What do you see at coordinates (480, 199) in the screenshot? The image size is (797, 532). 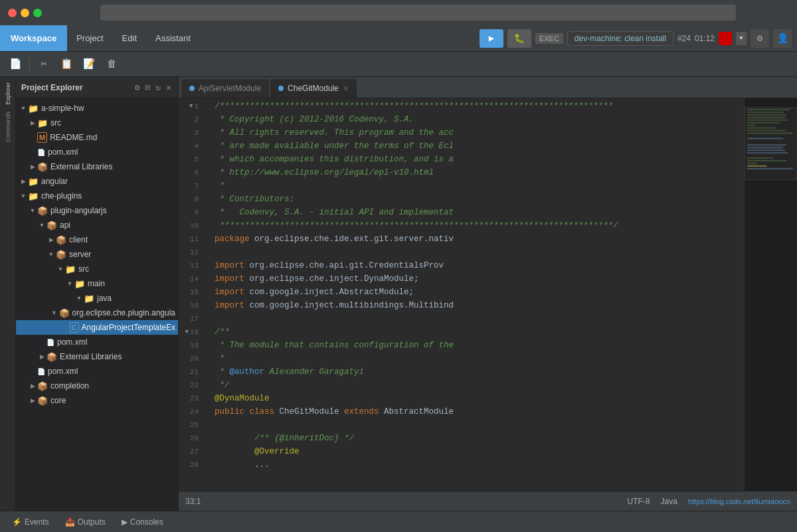 I see `code-line: * Contributors:` at bounding box center [480, 199].